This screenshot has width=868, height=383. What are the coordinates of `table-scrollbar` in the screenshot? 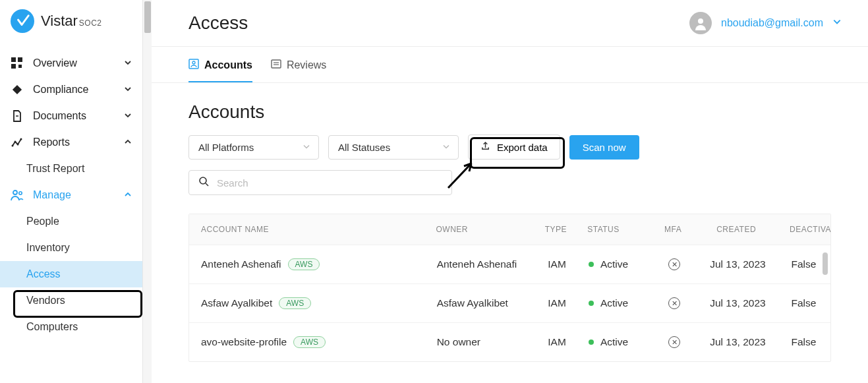 It's located at (826, 306).